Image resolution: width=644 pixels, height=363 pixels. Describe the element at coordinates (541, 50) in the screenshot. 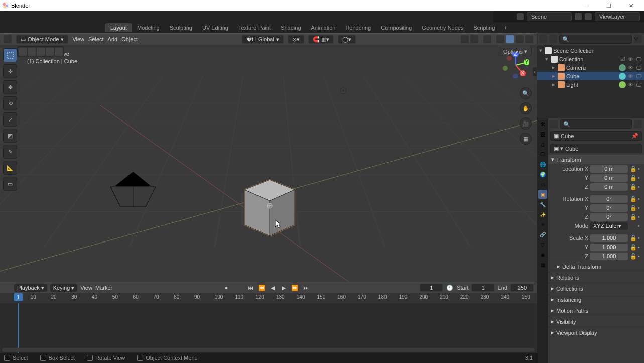

I see `disclosure-icon: ▾` at that location.